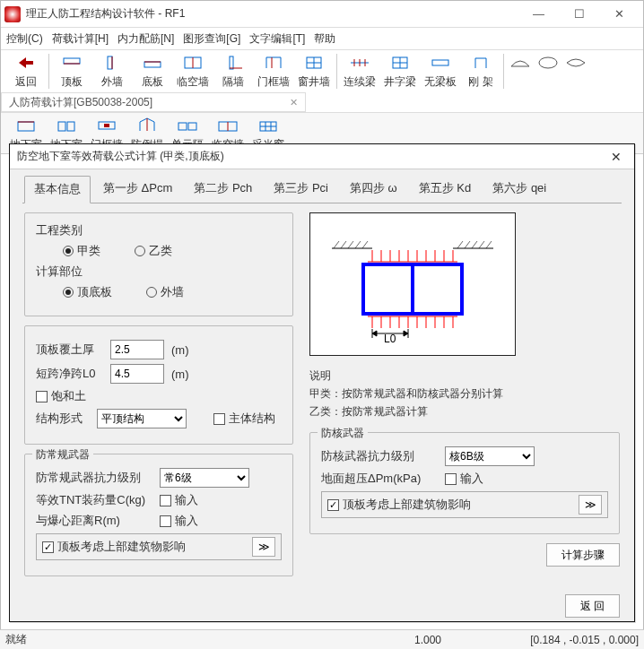 The height and width of the screenshot is (649, 644). I want to click on tab-step2: 第二步 Pch, so click(222, 190).